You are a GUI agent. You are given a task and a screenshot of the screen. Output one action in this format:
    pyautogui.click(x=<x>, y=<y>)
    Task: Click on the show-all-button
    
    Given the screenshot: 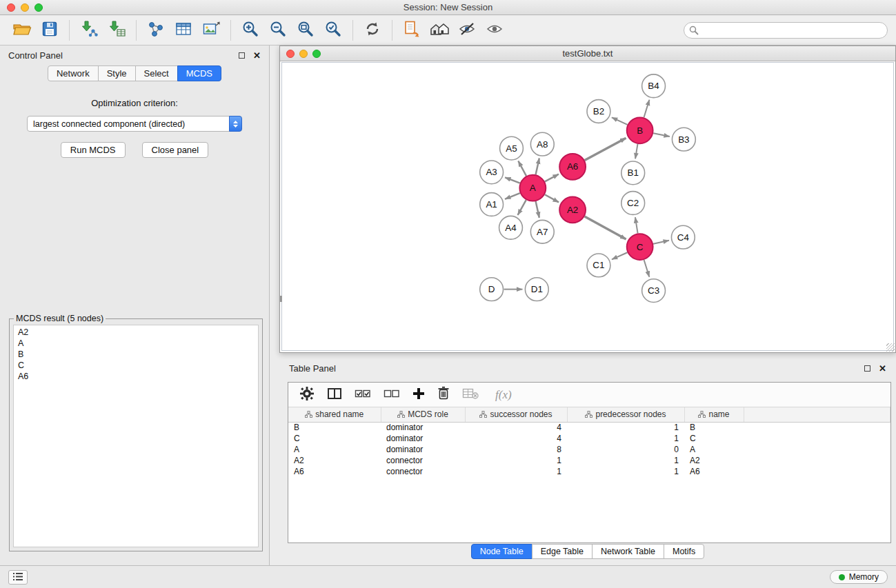 What is the action you would take?
    pyautogui.click(x=495, y=30)
    